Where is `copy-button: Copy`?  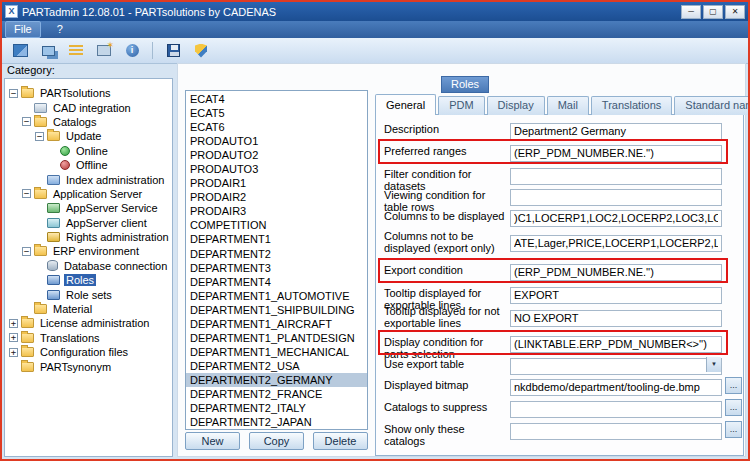 copy-button: Copy is located at coordinates (276, 441).